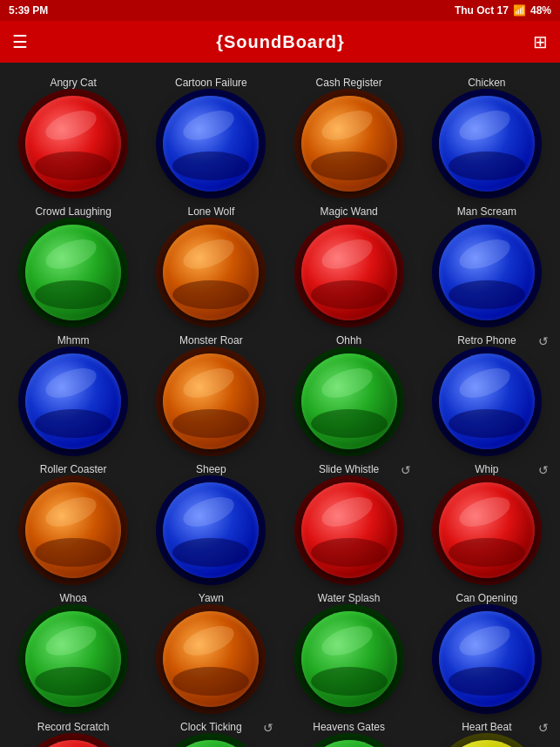 The width and height of the screenshot is (560, 747). I want to click on sound-label: Whip, so click(486, 470).